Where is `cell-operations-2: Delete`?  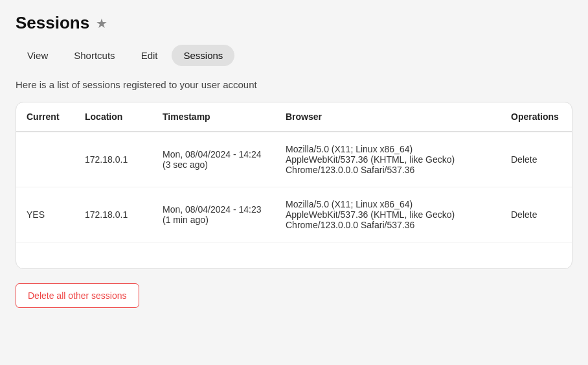
cell-operations-2: Delete is located at coordinates (536, 215).